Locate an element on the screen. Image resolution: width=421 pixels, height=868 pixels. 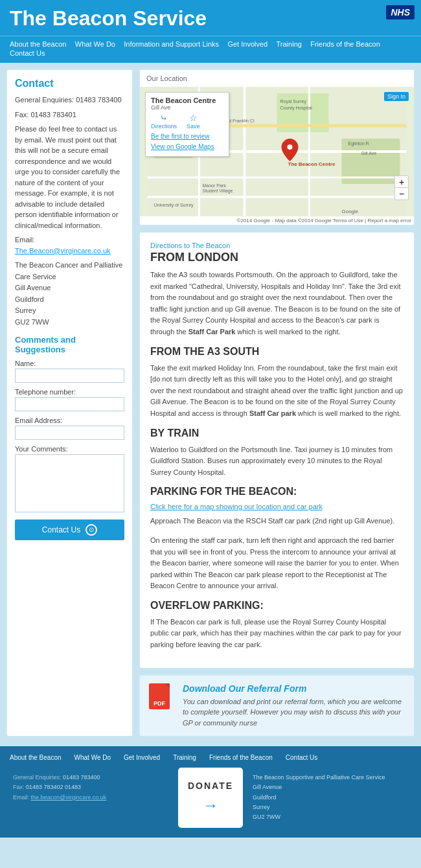
zoom-in-button: + is located at coordinates (402, 182).